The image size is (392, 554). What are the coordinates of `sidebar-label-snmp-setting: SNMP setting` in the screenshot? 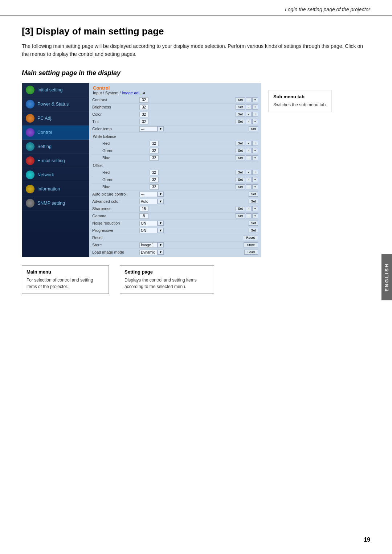 It's located at (51, 203).